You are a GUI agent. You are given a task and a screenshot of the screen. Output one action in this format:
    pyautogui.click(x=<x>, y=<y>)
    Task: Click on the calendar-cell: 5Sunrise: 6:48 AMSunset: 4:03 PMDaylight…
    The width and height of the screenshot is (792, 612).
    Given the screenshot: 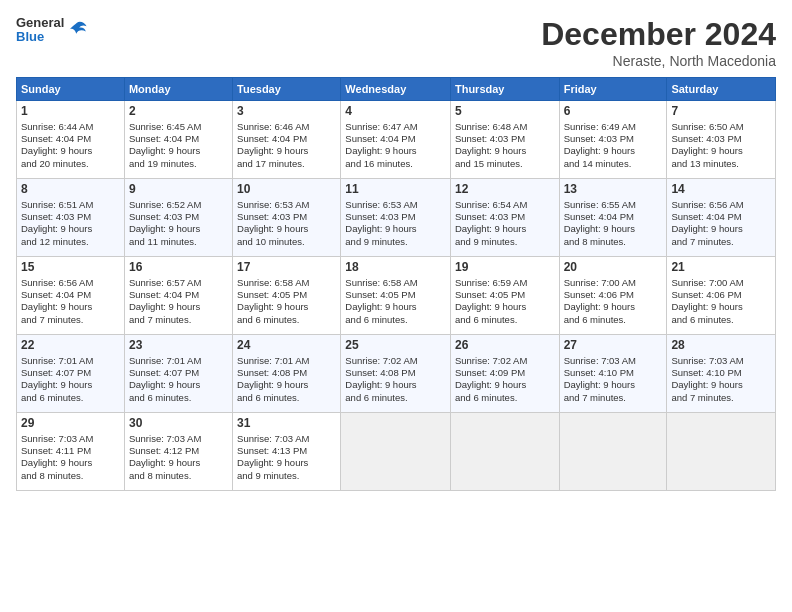 What is the action you would take?
    pyautogui.click(x=504, y=140)
    